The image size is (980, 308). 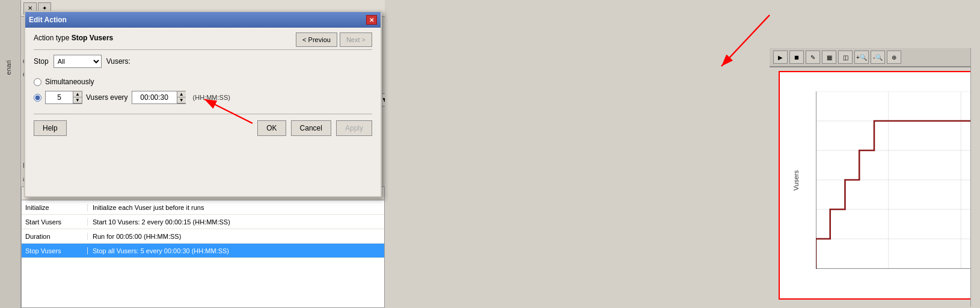 What do you see at coordinates (182, 97) in the screenshot?
I see `time-spinner-arrows: ▲ ▼` at bounding box center [182, 97].